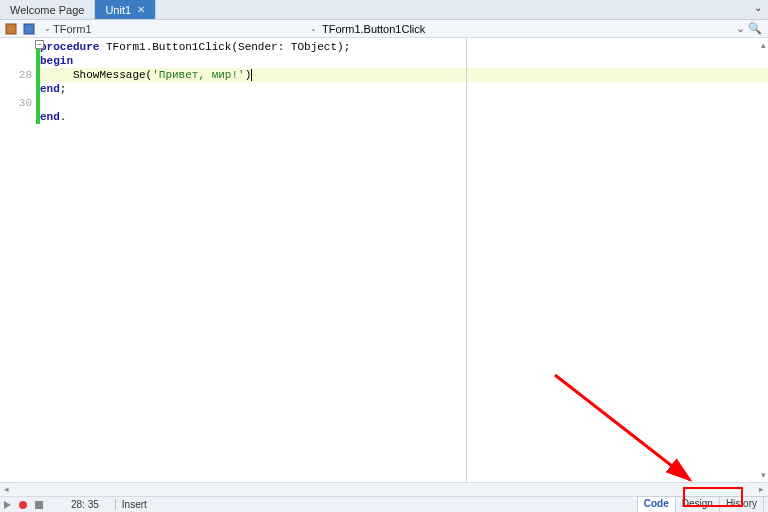 The width and height of the screenshot is (768, 512). What do you see at coordinates (131, 504) in the screenshot?
I see `insert-mode: Insert` at bounding box center [131, 504].